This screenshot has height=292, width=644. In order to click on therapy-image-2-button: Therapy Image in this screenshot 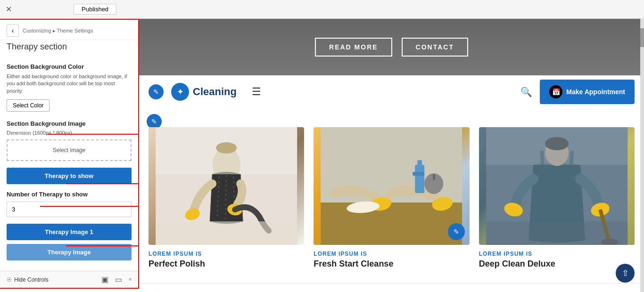, I will do `click(69, 252)`.